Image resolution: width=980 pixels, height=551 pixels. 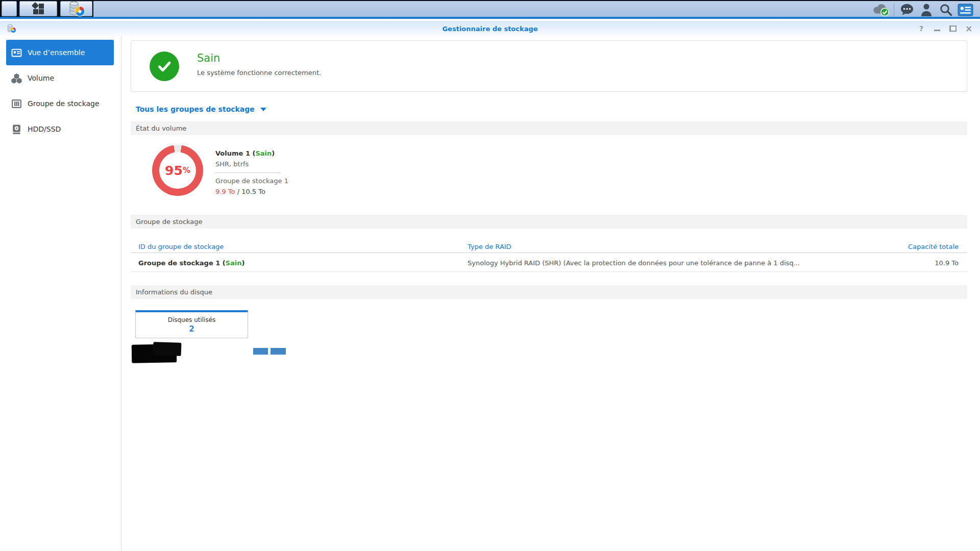 I want to click on close-button: ×, so click(x=969, y=29).